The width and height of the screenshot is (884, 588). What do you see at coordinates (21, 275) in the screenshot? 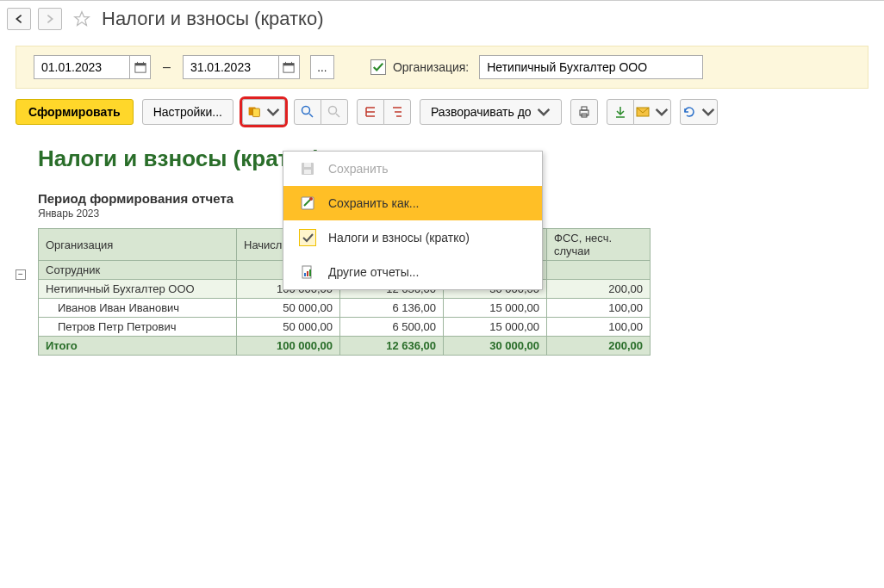
I see `tree-collapse-button: −` at bounding box center [21, 275].